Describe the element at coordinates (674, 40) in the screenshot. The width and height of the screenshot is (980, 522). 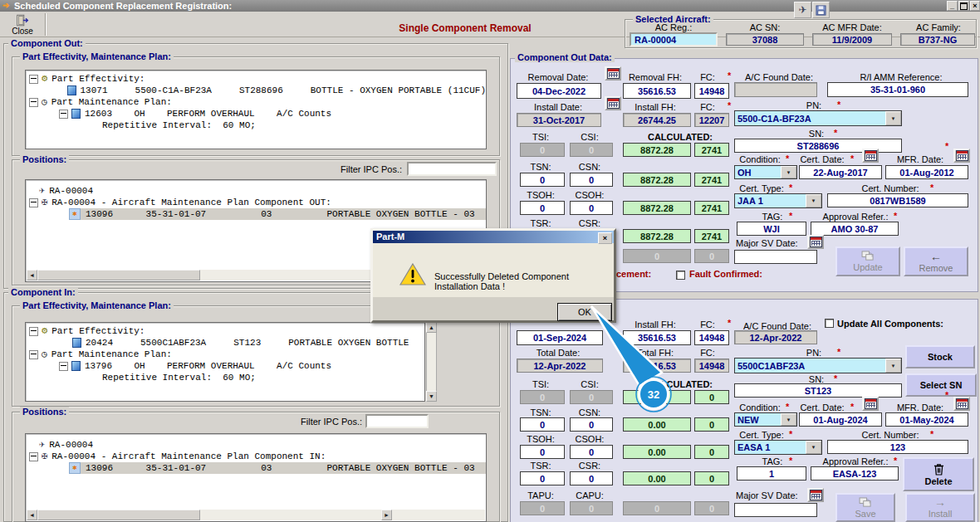
I see `ac-reg-field: RA-00004` at that location.